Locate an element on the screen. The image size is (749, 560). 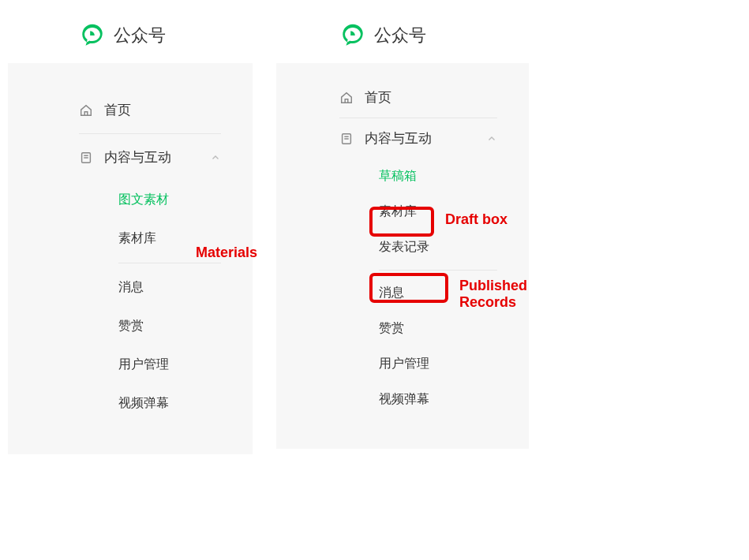
menu-home-label: 首页 is located at coordinates (118, 110).